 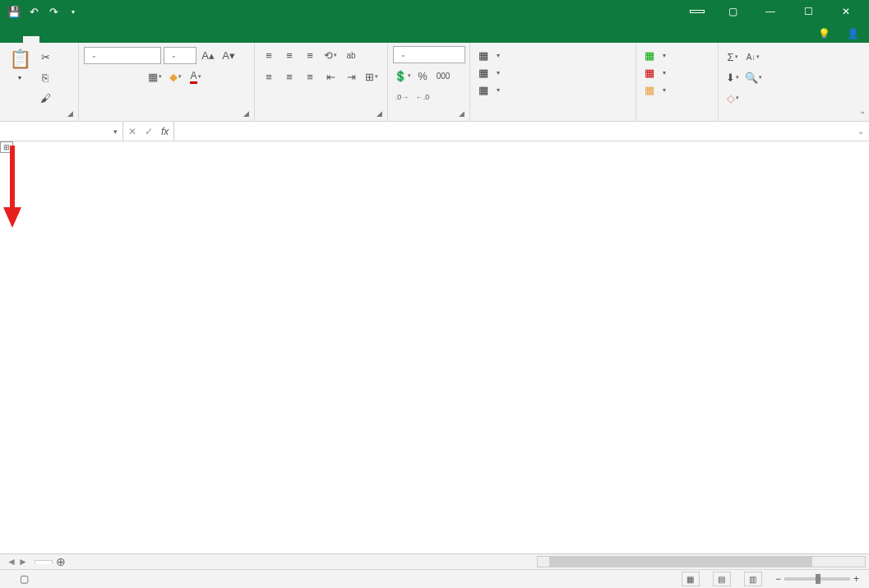 What do you see at coordinates (310, 55) in the screenshot?
I see `align-bottom-icon: ≡` at bounding box center [310, 55].